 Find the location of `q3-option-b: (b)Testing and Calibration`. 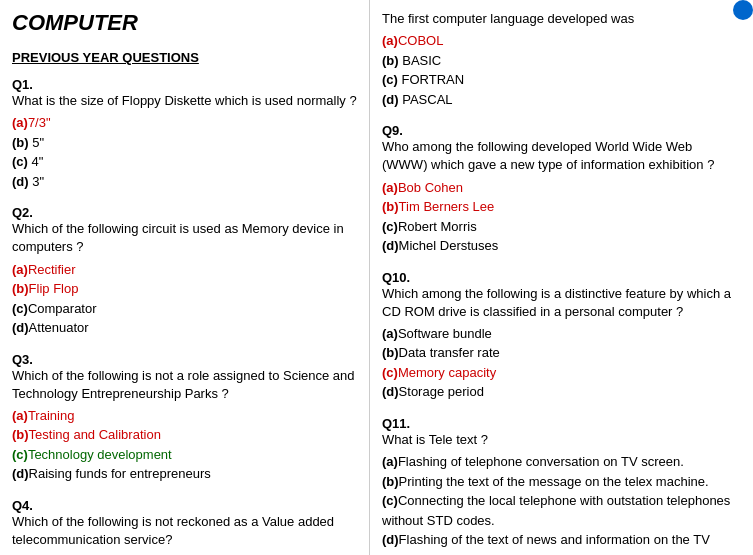

q3-option-b: (b)Testing and Calibration is located at coordinates (184, 435).